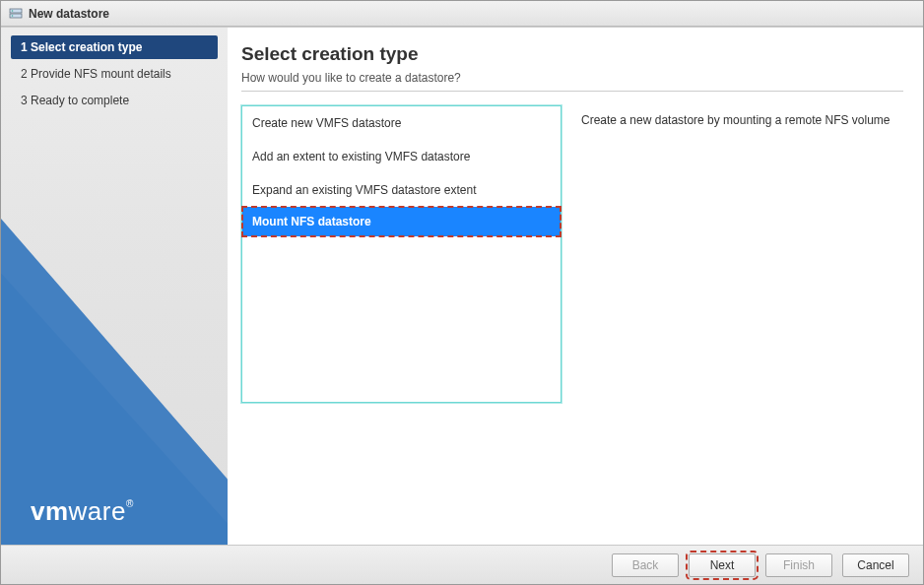 This screenshot has width=924, height=585. I want to click on option-create-new-vmfs: Create new VMFS datastore, so click(402, 123).